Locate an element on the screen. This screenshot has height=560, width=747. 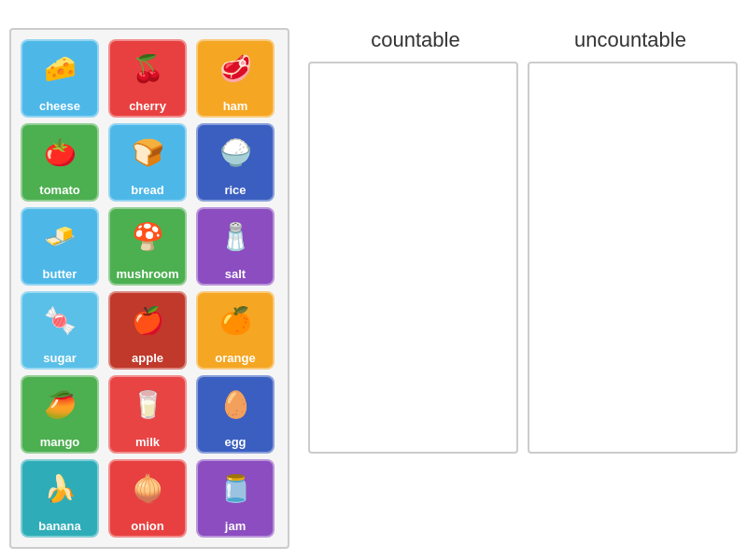
food-card-banana: 🍌banana is located at coordinates (60, 498).